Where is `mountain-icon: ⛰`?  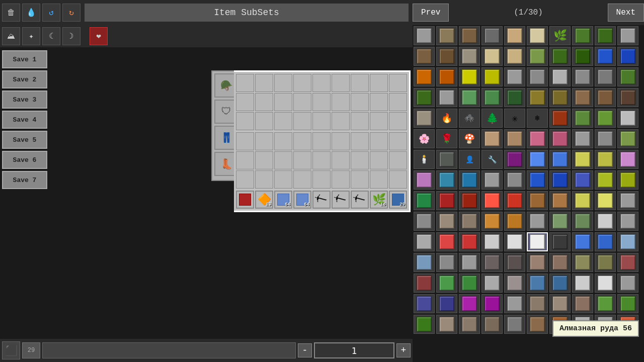 mountain-icon: ⛰ is located at coordinates (11, 36).